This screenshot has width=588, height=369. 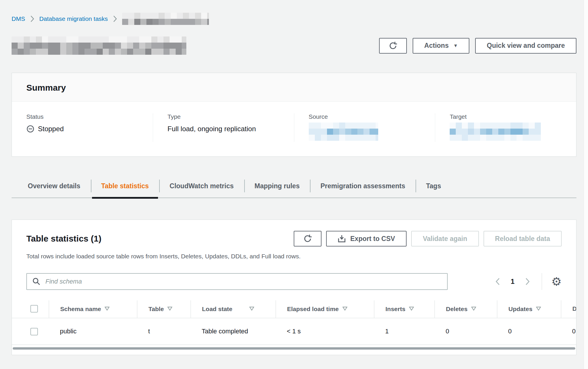 I want to click on table-statistics-title: Table statistics (1), so click(x=64, y=239).